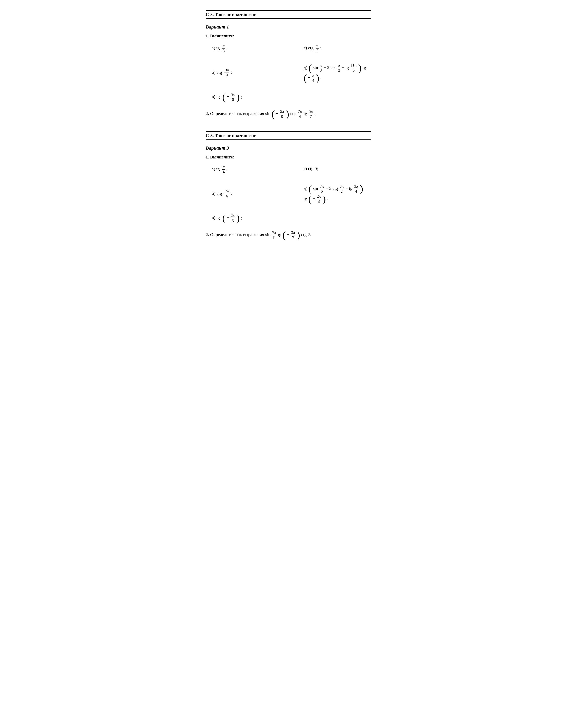 Image resolution: width=577 pixels, height=728 pixels. I want to click on frac-3pi-4: 3π 4, so click(227, 73).